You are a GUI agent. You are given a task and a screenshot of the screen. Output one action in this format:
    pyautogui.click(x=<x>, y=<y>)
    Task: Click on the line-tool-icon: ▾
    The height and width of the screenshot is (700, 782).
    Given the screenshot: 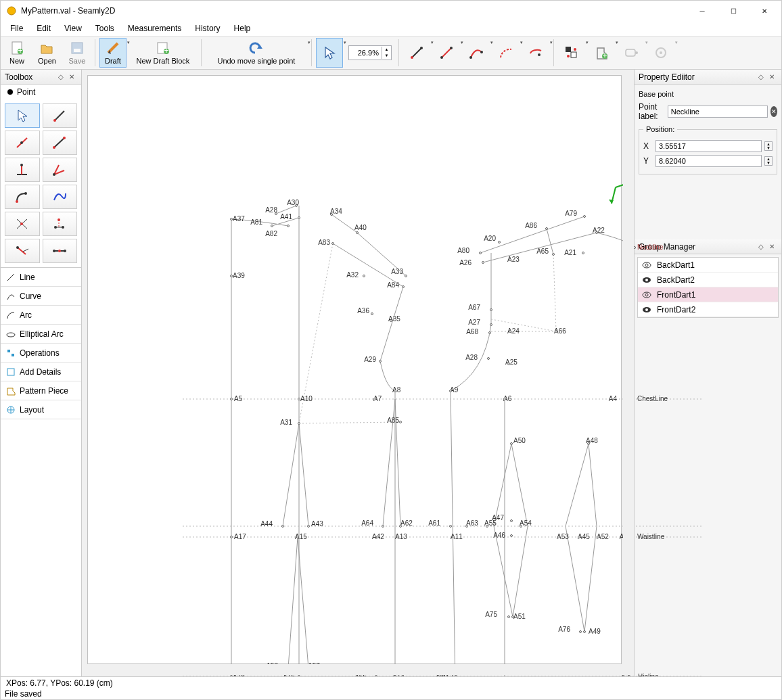 What is the action you would take?
    pyautogui.click(x=417, y=53)
    